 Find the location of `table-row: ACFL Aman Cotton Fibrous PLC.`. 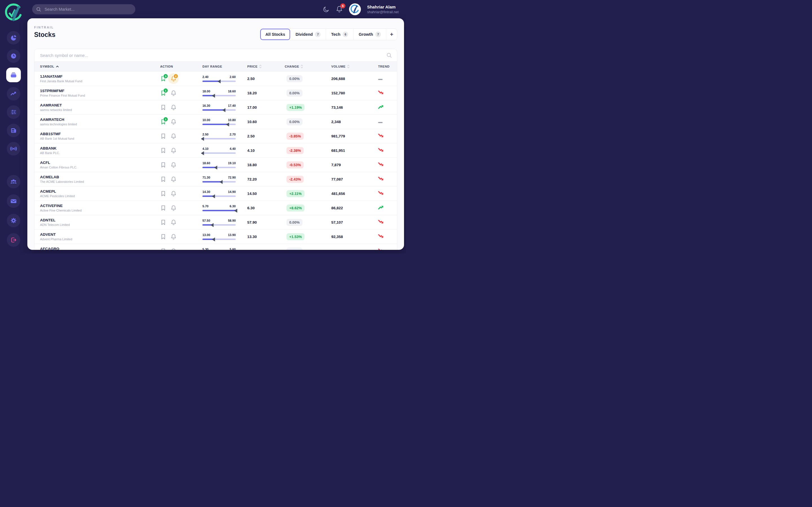

table-row: ACFL Aman Cotton Fibrous PLC. is located at coordinates (216, 165).